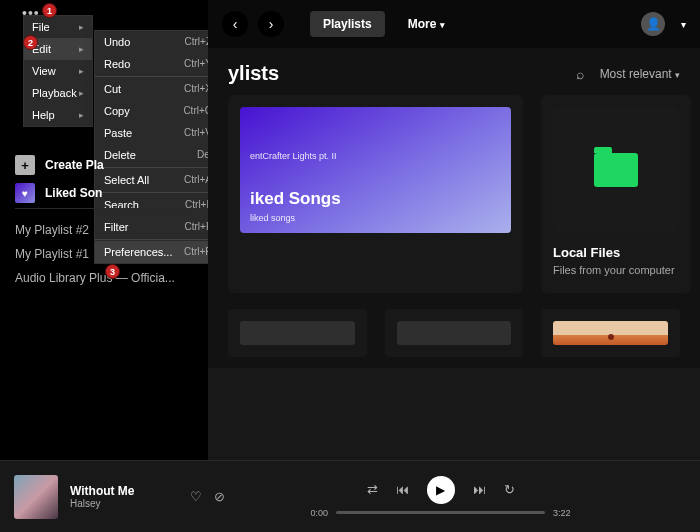 This screenshot has width=700, height=532. I want to click on playlist-item: My Playlist #1, so click(105, 254).